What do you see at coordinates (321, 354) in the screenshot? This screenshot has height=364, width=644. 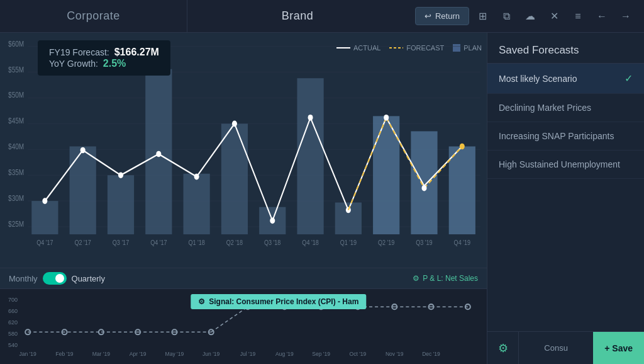 I see `svg-text: Sep '19` at bounding box center [321, 354].